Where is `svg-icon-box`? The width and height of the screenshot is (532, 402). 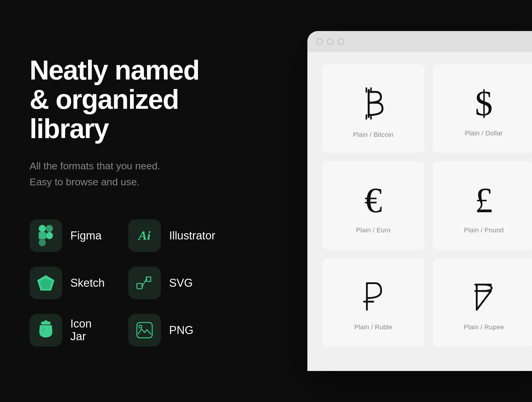 svg-icon-box is located at coordinates (145, 283).